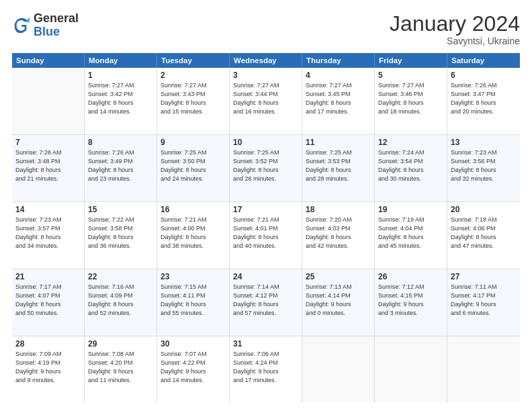  What do you see at coordinates (121, 60) in the screenshot?
I see `header-day-monday: Monday` at bounding box center [121, 60].